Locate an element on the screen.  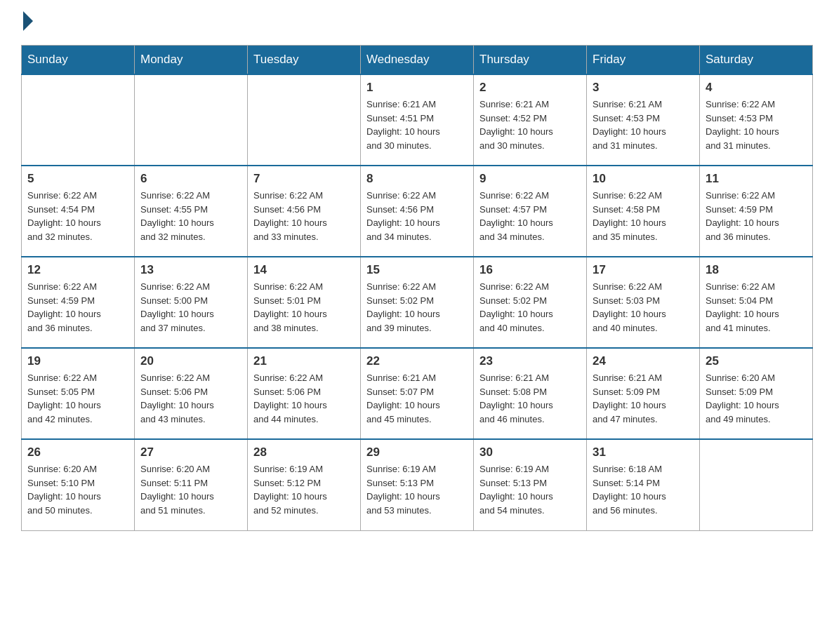
day-number: 7 is located at coordinates (304, 179).